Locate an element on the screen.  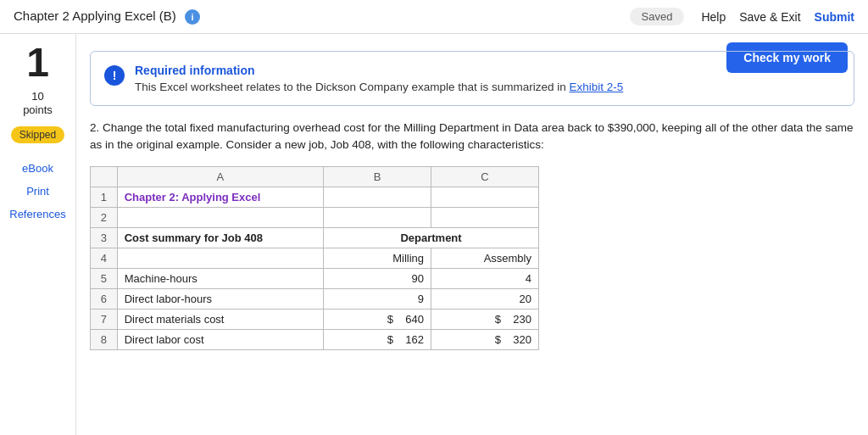
problem-text: 2. Change the total fixed manufacturing … is located at coordinates (472, 137).